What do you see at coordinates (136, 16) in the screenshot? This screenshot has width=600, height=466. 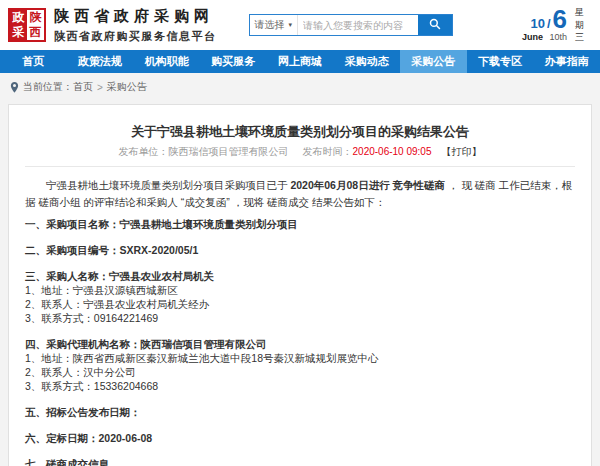 I see `site-title: 陕西省政府采购网` at bounding box center [136, 16].